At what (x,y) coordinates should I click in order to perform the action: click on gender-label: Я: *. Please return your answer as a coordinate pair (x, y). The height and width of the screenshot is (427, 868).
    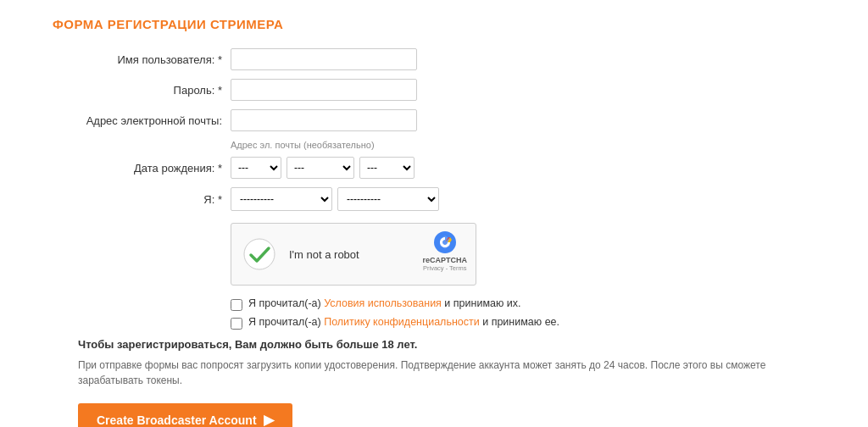
    Looking at the image, I should click on (142, 200).